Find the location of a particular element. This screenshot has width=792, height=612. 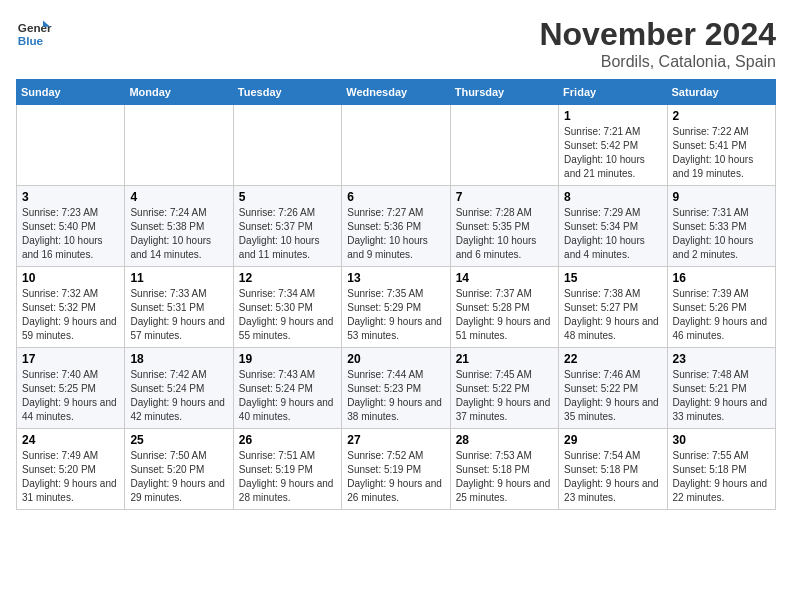

day-number: 18 is located at coordinates (178, 359).